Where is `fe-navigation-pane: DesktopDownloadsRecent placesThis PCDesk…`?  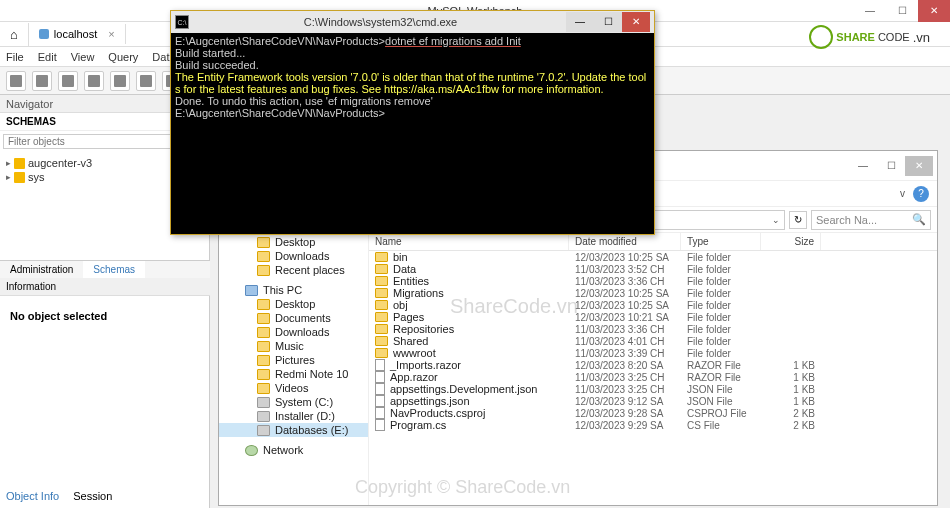 fe-navigation-pane: DesktopDownloadsRecent placesThis PCDesk… is located at coordinates (294, 369).